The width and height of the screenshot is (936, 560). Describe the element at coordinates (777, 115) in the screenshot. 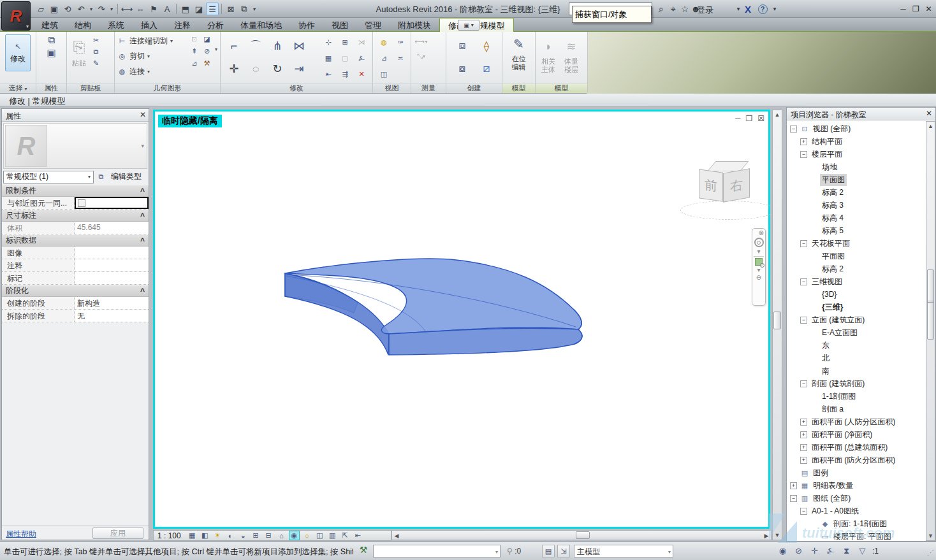

I see `scroll-up-icon: ▲` at that location.